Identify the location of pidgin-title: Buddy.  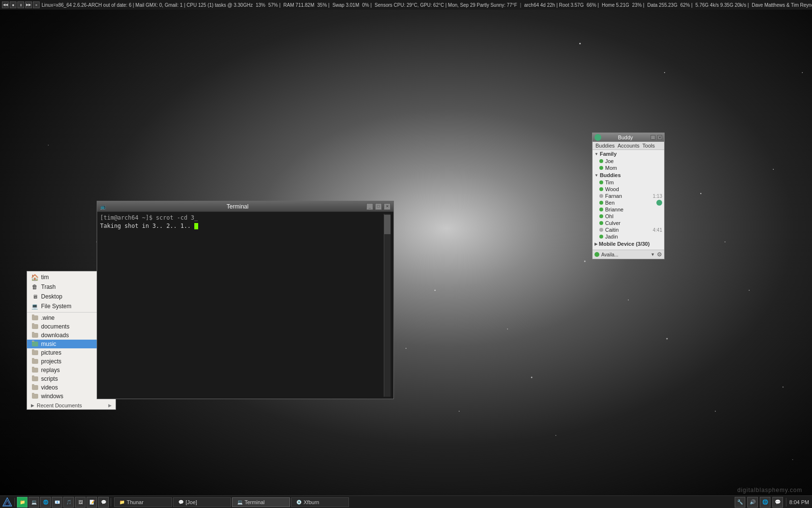
(625, 137).